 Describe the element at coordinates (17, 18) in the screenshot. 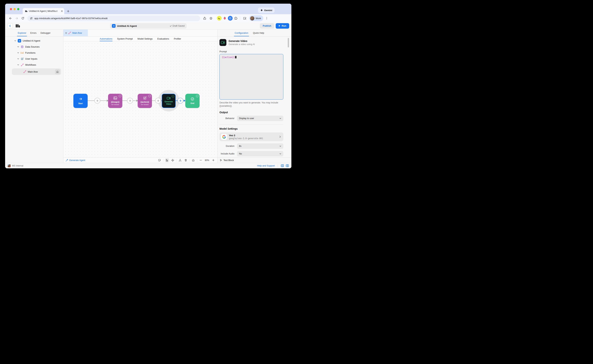

I see `forward-button` at that location.